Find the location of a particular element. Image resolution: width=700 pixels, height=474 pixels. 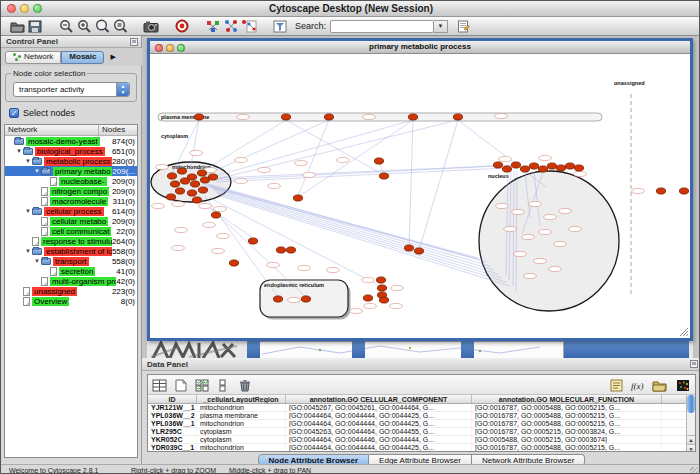

frame-close-button is located at coordinates (159, 48).